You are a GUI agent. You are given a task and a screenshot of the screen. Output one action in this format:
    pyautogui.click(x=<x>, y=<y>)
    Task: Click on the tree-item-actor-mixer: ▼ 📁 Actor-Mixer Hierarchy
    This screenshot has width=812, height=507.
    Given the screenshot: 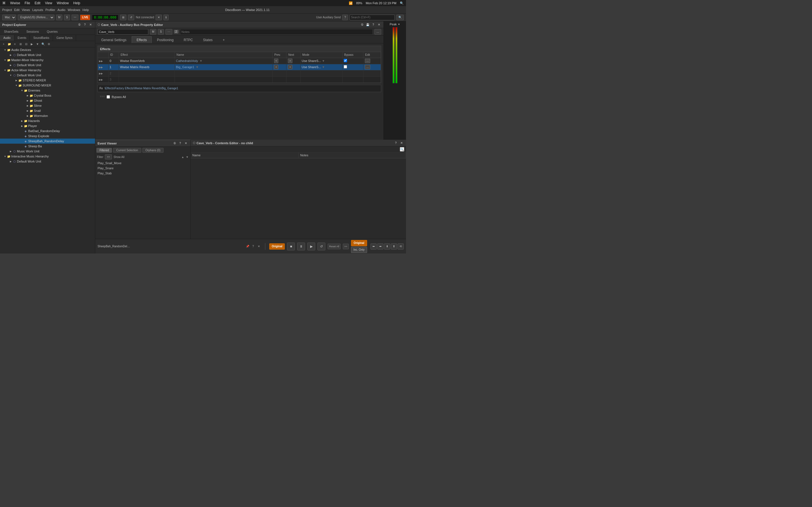 What is the action you would take?
    pyautogui.click(x=48, y=70)
    